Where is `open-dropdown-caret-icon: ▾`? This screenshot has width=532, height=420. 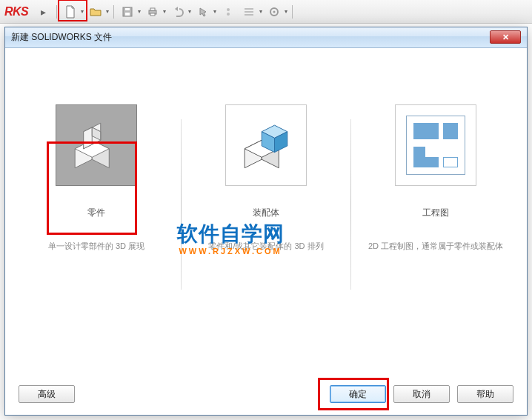 open-dropdown-caret-icon: ▾ is located at coordinates (107, 12).